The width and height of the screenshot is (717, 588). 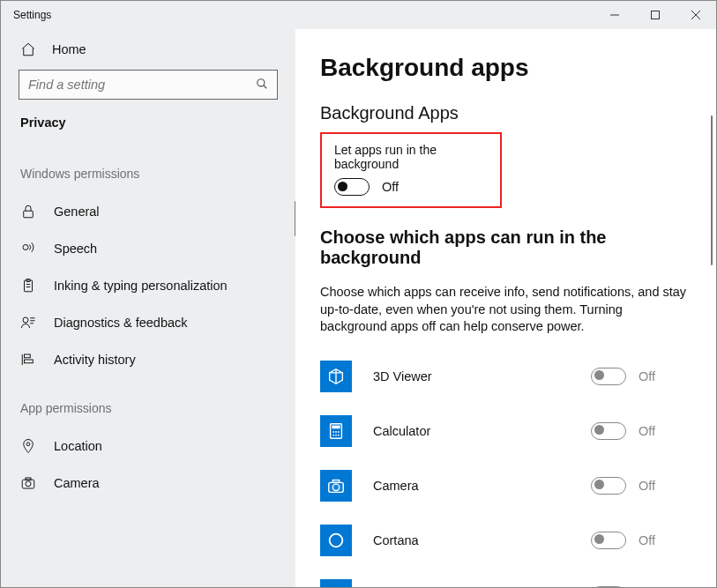 I want to click on history-icon, so click(x=28, y=360).